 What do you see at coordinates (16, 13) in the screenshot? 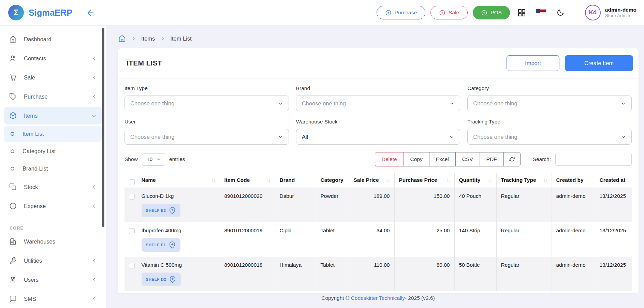
I see `app-logo: Σ` at bounding box center [16, 13].